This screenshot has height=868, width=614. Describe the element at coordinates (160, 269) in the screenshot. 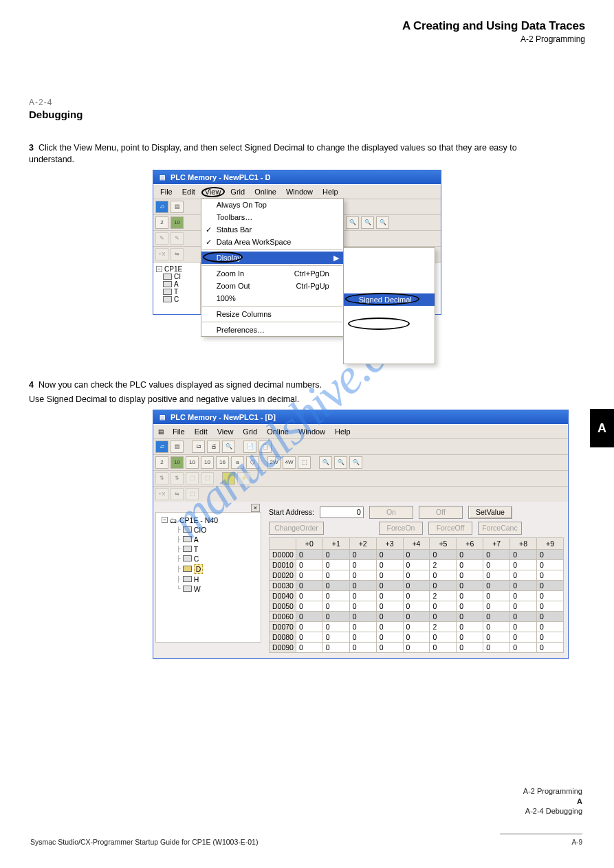

I see `collapse-icon: −` at that location.